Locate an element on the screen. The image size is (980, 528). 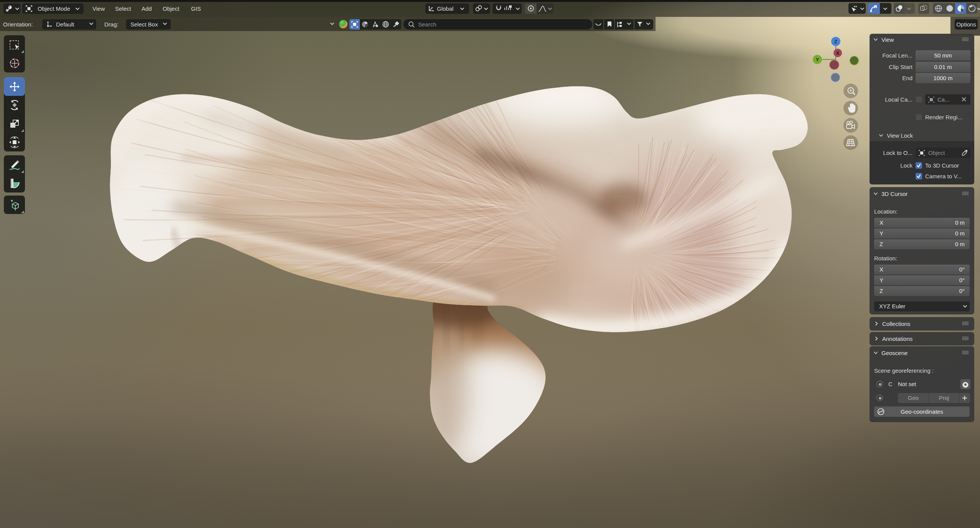
svg-text: Z is located at coordinates (836, 41).